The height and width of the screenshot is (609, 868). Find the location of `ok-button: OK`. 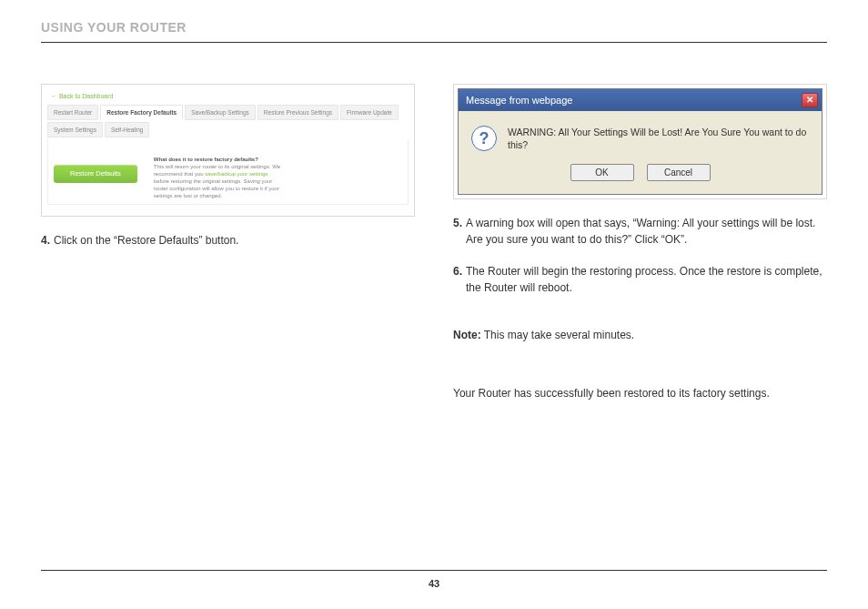

ok-button: OK is located at coordinates (602, 173).